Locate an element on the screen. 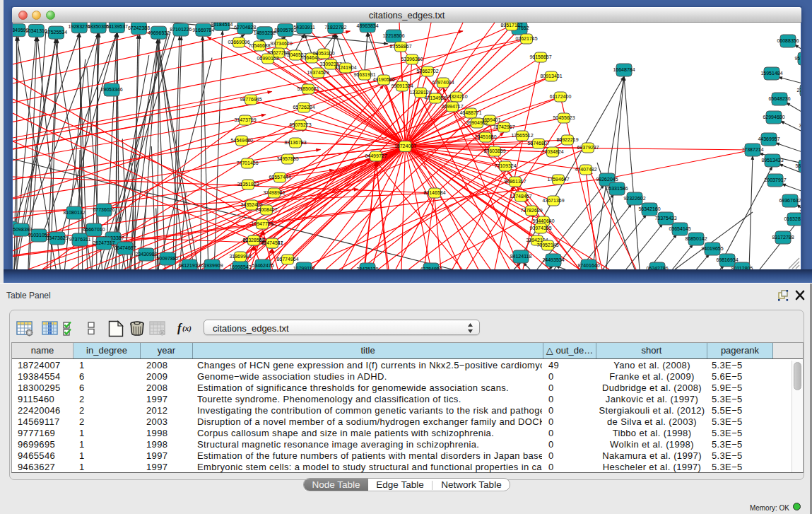 This screenshot has width=812, height=514. svg-text: 02621745 is located at coordinates (526, 38).